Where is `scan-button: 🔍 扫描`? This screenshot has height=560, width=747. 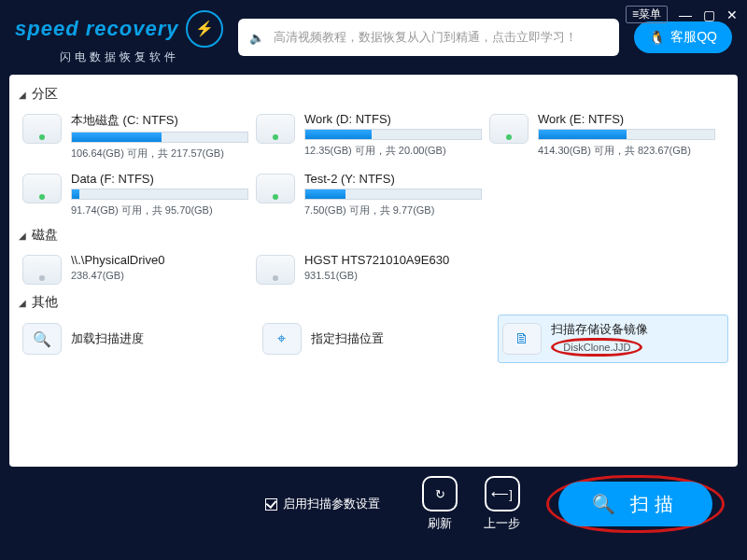
scan-button: 🔍 扫描 is located at coordinates (635, 504).